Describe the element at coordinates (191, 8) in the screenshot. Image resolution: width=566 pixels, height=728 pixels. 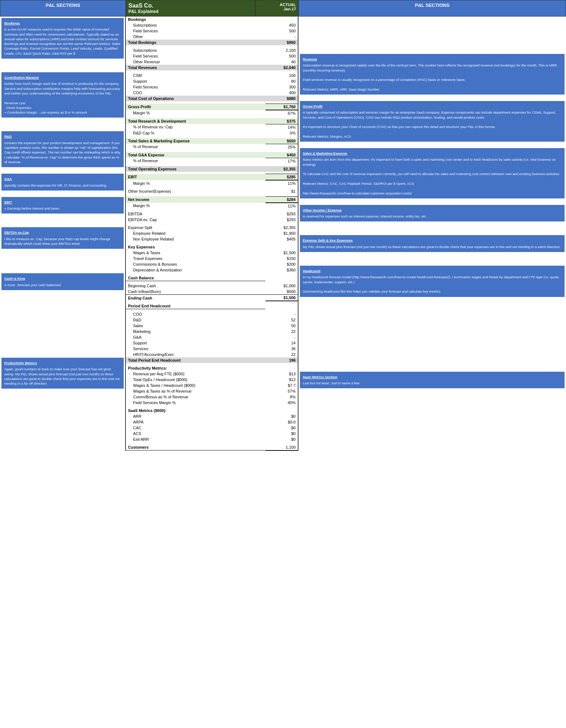
I see `header-center: SaaS Co. P&L Explained` at that location.